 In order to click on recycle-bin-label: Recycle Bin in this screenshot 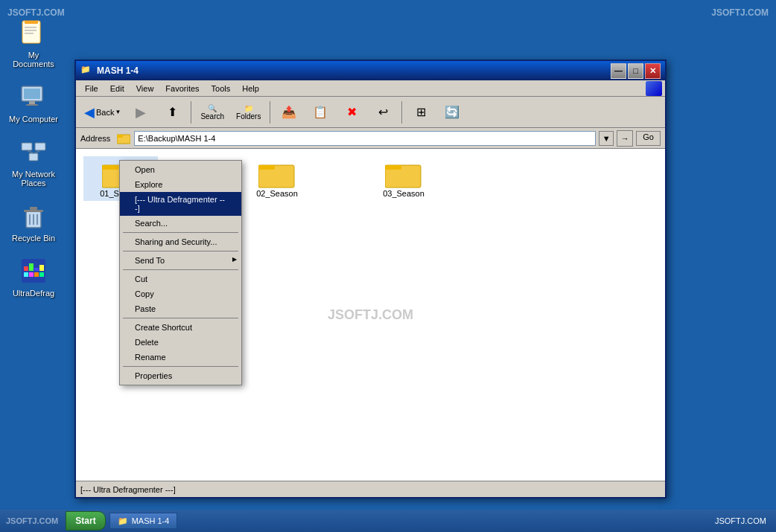, I will do `click(34, 238)`.